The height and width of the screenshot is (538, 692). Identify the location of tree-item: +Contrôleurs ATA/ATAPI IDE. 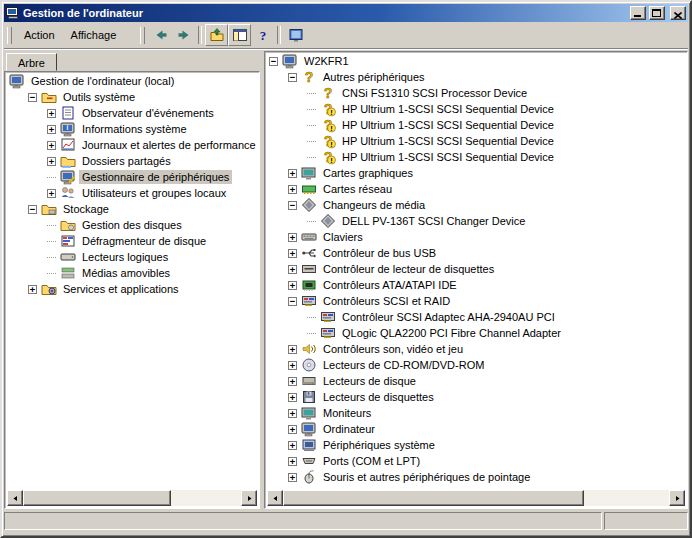
(476, 285).